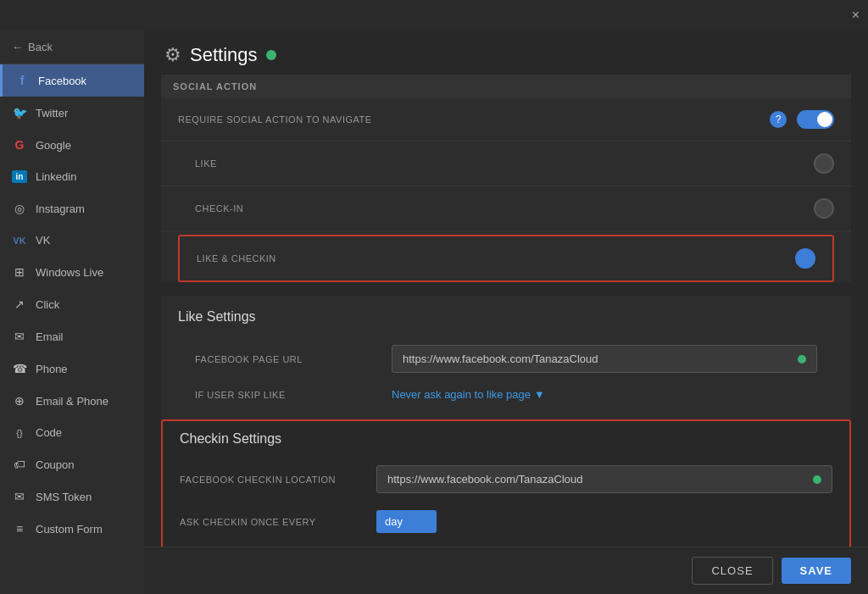 This screenshot has width=868, height=594. Describe the element at coordinates (19, 241) in the screenshot. I see `vk-icon: VK` at that location.